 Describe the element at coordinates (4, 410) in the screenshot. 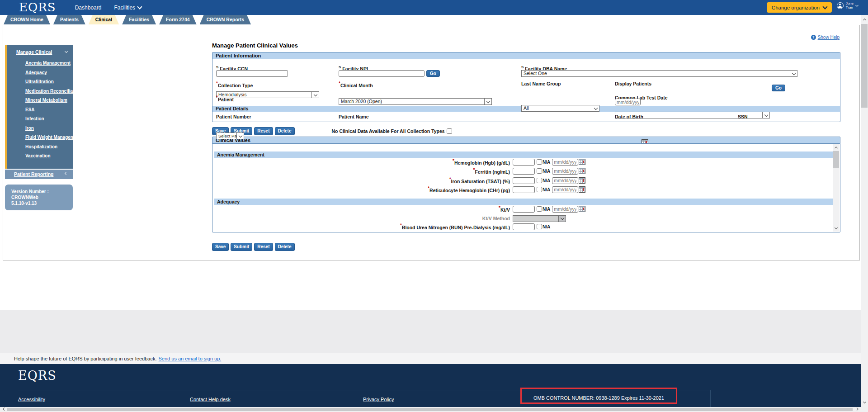

I see `scroll-left-icon` at that location.